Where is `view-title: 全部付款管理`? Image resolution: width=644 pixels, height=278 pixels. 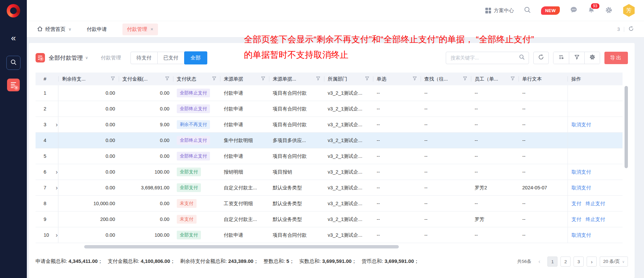 view-title: 全部付款管理 is located at coordinates (66, 58).